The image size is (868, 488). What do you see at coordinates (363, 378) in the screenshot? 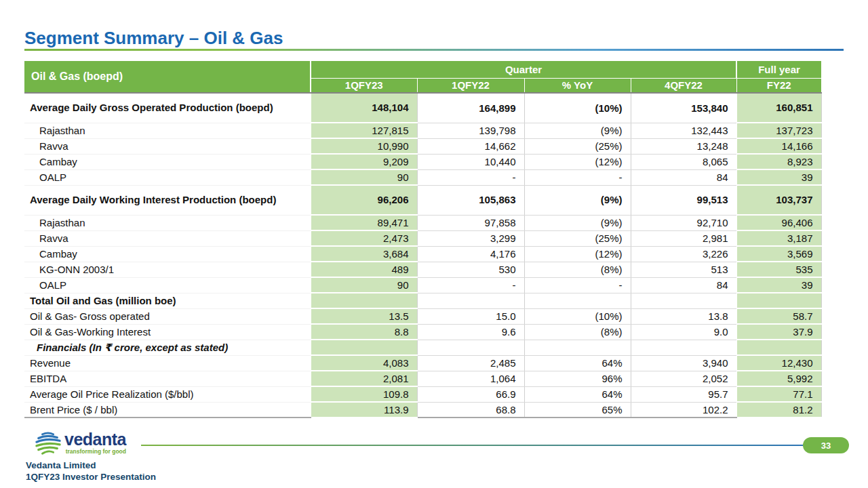
I see `cell-1qfy23: 2,081` at bounding box center [363, 378].